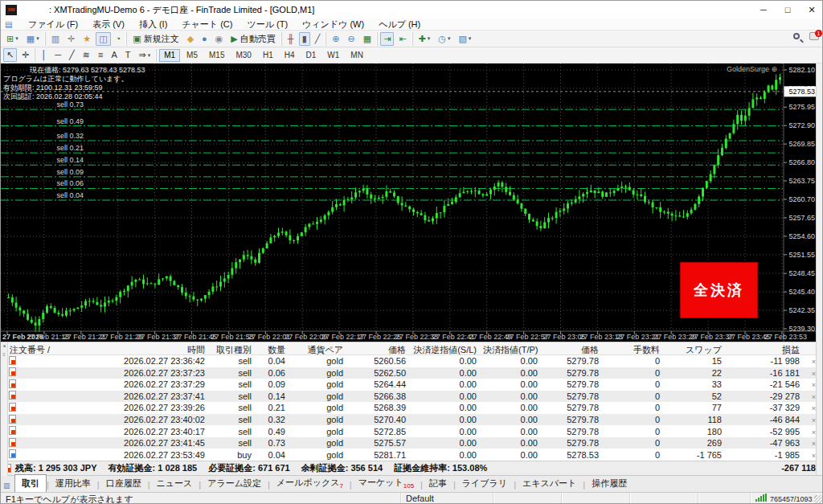  What do you see at coordinates (252, 39) in the screenshot?
I see `auto-trading-button: ▶自動売買` at bounding box center [252, 39].